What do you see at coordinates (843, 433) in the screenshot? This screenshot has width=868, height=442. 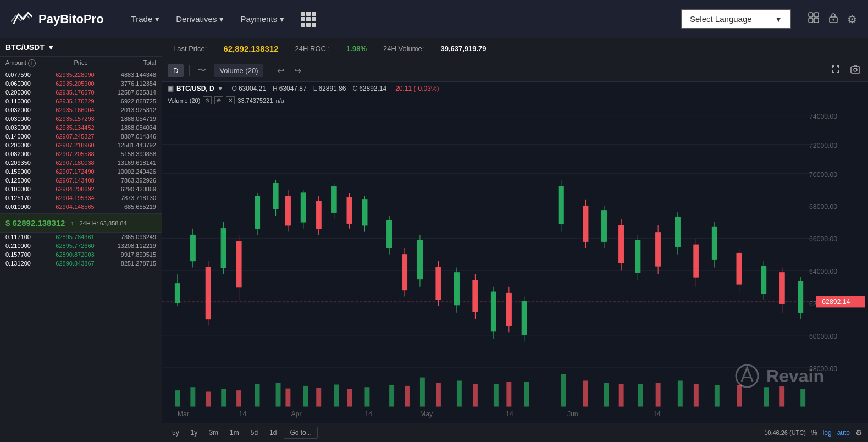 I see `auto-icon: auto` at bounding box center [843, 433].